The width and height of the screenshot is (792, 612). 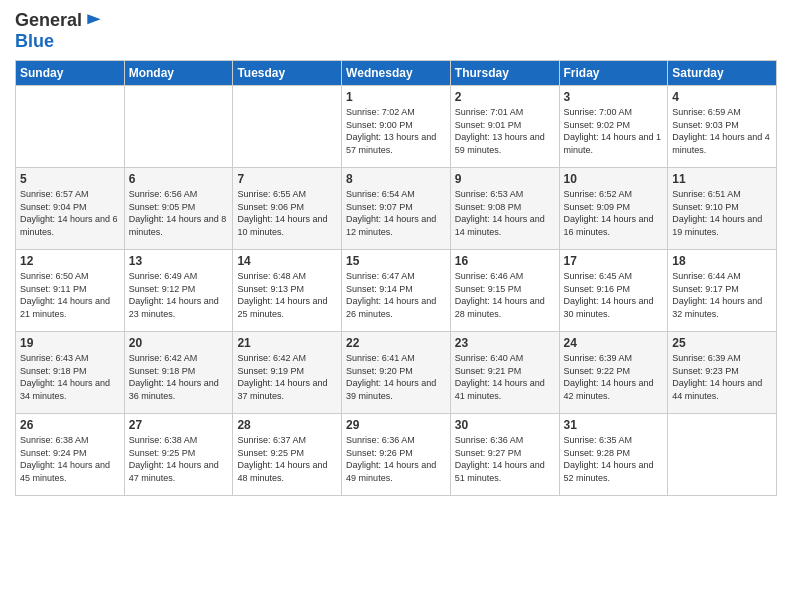 I want to click on weekday-header-row: SundayMondayTuesdayWednesdayThursdayFrid…, so click(x=396, y=74).